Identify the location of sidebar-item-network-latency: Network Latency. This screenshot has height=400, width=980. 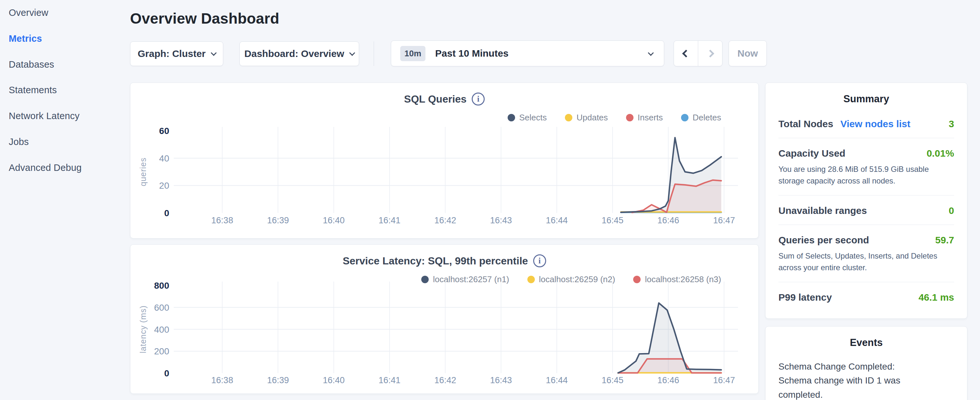
(44, 117).